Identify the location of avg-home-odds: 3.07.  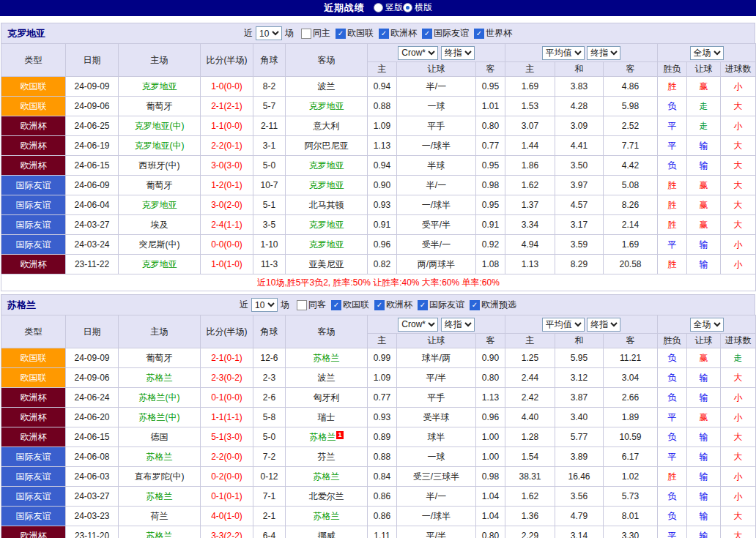
(530, 126).